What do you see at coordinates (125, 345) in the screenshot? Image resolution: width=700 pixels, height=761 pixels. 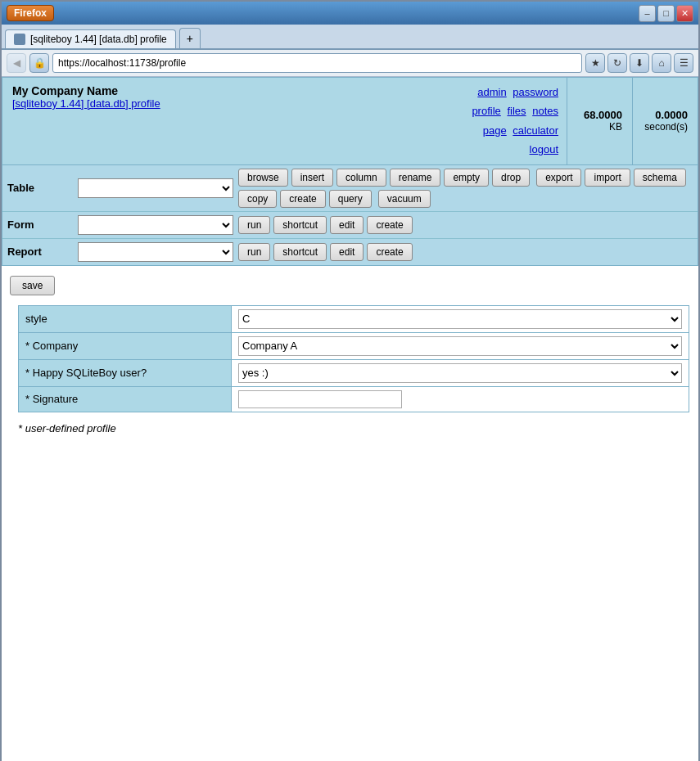 I see `profile-label-company: * Company` at bounding box center [125, 345].